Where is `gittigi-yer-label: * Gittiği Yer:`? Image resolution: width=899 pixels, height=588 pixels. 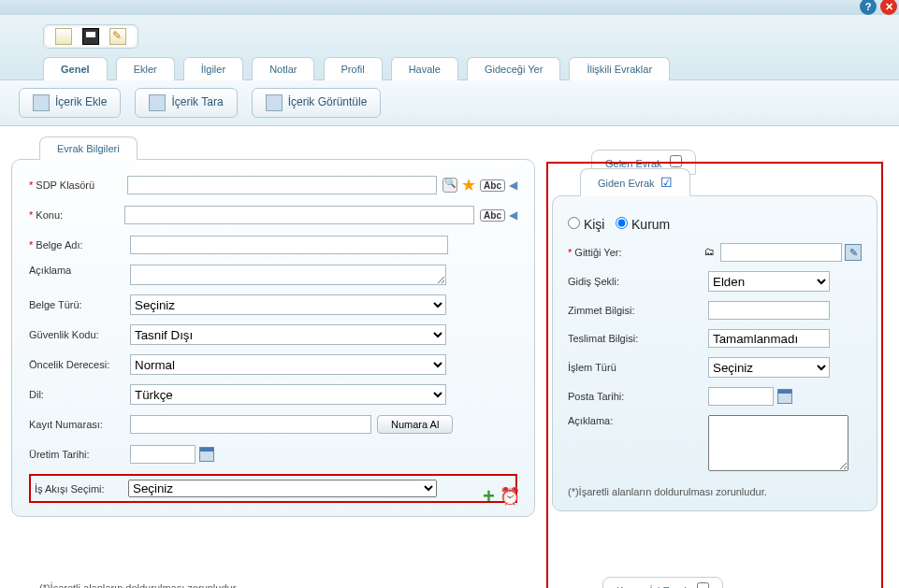 gittigi-yer-label: * Gittiği Yer: is located at coordinates (636, 252).